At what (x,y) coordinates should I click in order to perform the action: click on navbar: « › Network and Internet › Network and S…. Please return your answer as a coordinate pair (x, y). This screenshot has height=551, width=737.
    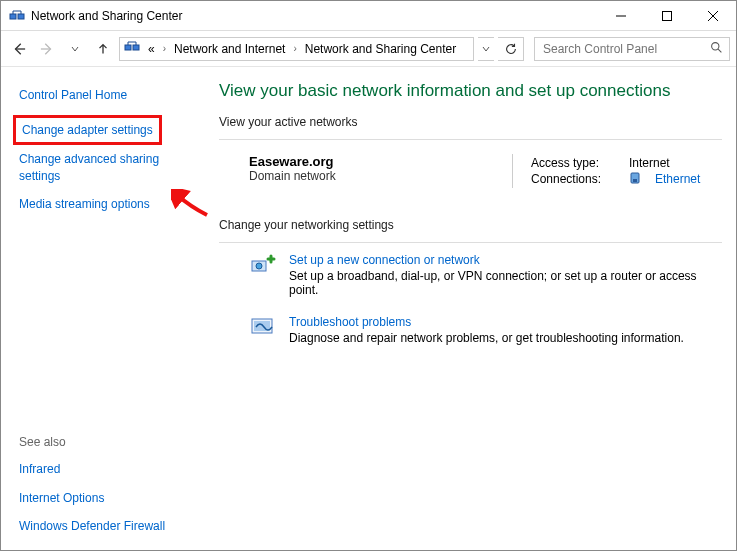
    Looking at the image, I should click on (368, 49).